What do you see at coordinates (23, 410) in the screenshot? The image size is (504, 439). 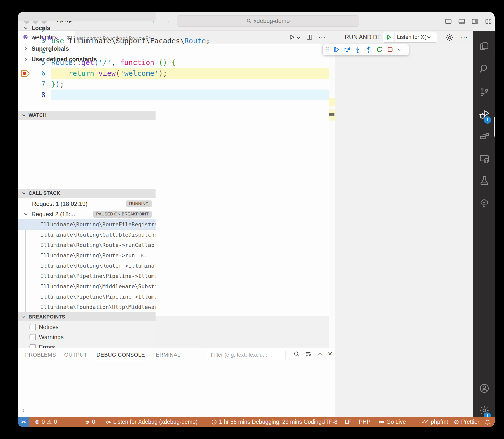 I see `console-input-prompt: ›` at bounding box center [23, 410].